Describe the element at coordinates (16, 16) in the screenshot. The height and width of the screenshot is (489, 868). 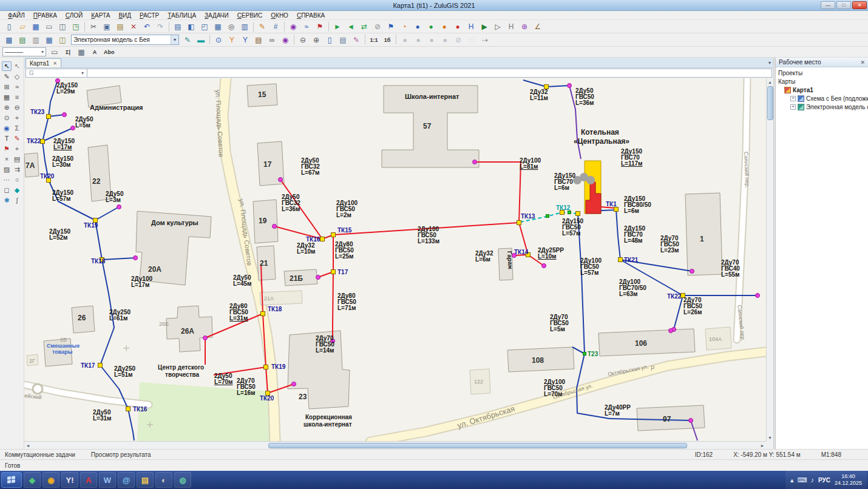
I see `menu-файл: ФАЙЛ` at that location.